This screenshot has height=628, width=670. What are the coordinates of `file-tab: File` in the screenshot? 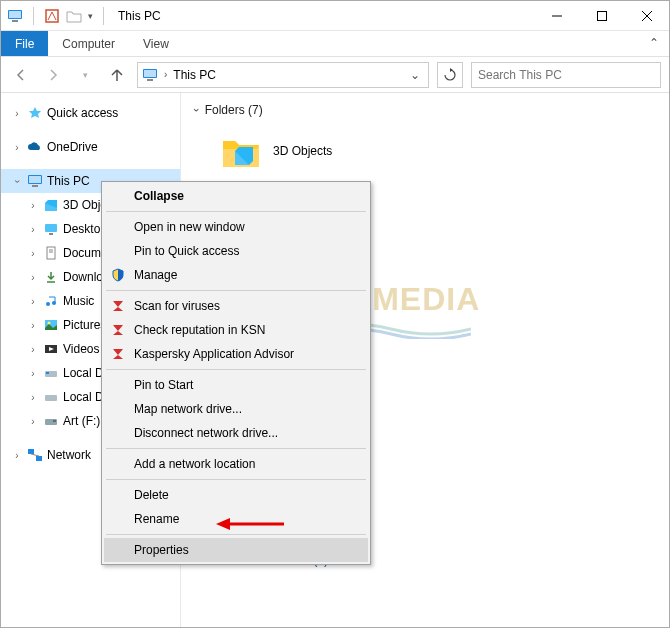 It's located at (24, 44).